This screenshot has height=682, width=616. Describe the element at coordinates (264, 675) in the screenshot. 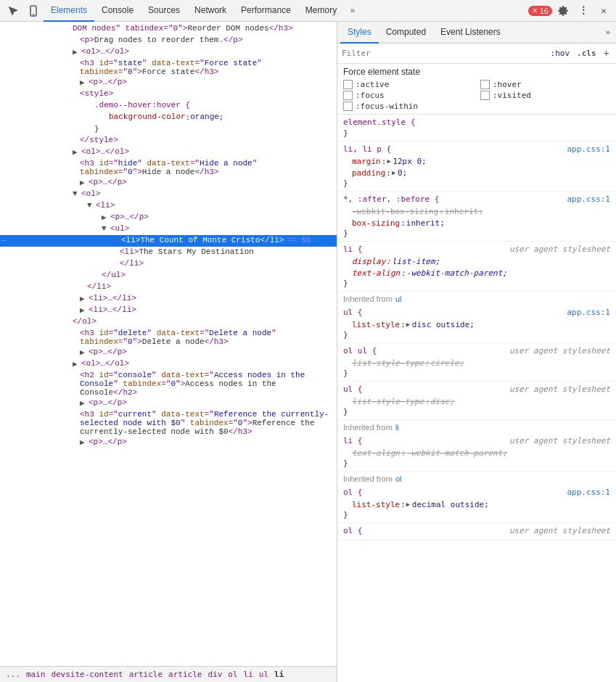

I see `breadcrumb-item: ul` at that location.